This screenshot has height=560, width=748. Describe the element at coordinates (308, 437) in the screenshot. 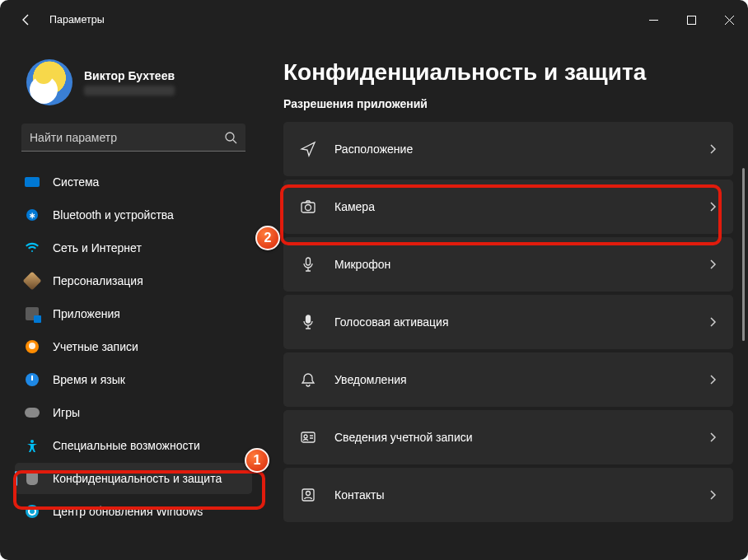

I see `id-card-icon` at that location.